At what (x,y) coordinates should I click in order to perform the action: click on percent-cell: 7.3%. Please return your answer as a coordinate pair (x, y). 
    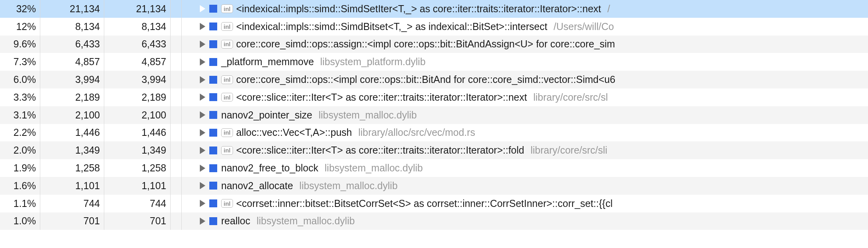
    Looking at the image, I should click on (20, 62).